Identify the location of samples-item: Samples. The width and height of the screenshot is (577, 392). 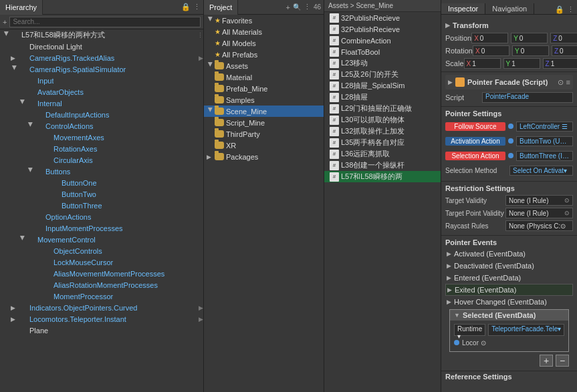
(263, 100).